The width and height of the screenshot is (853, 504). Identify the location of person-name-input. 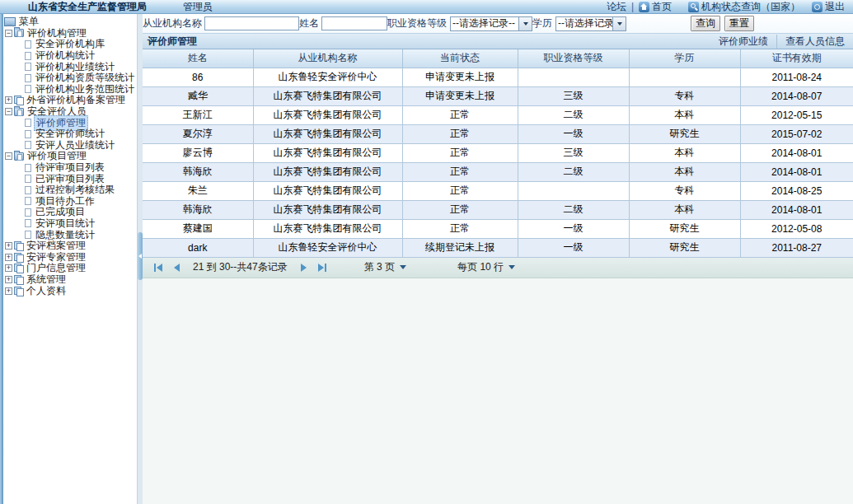
(354, 23).